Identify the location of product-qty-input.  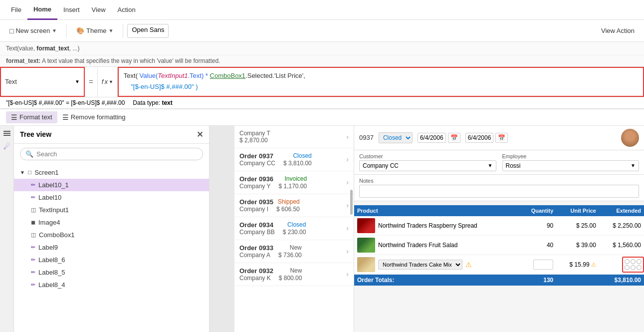
(543, 265).